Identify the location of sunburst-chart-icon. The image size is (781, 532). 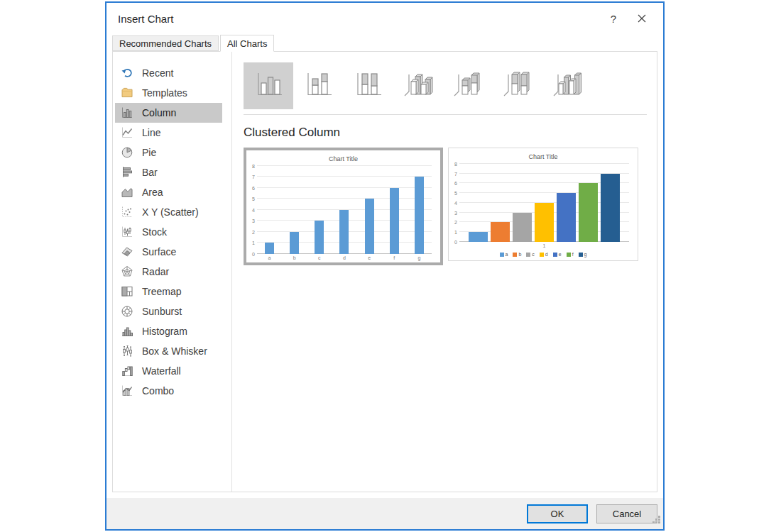
(127, 311).